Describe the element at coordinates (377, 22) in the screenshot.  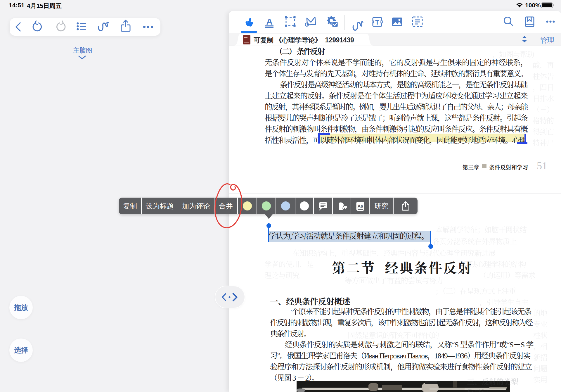
I see `svg-text: T` at that location.